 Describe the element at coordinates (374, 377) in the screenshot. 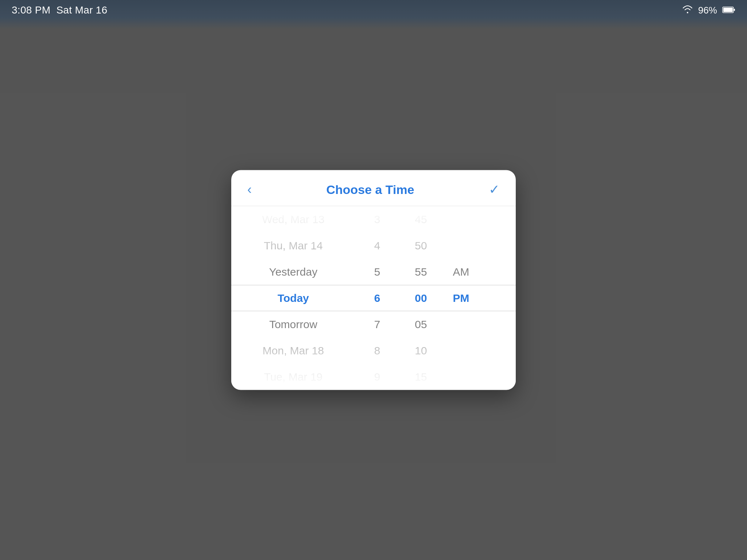

I see `picker-row-6: Tue, Mar 19 9 15` at that location.